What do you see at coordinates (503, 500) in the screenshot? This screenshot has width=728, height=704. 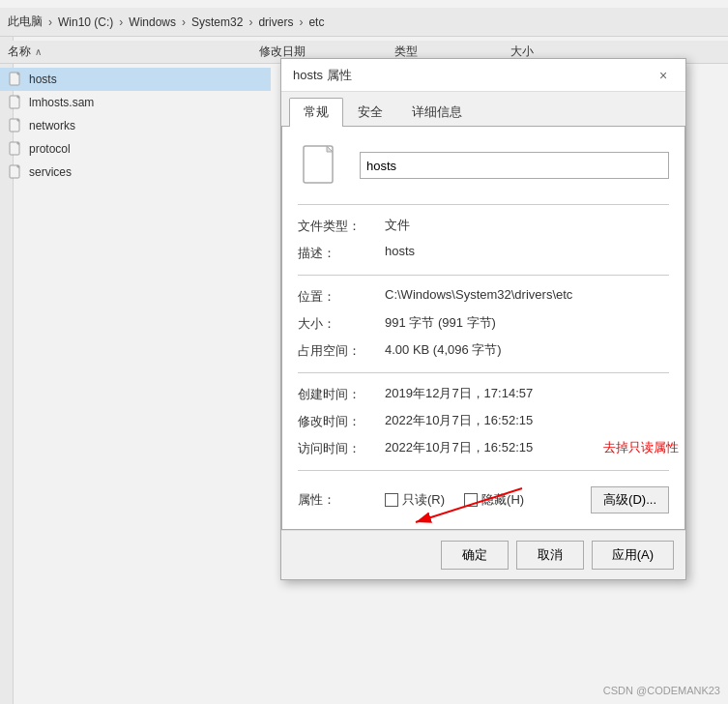 I see `hidden-label: 隐藏(H)` at bounding box center [503, 500].